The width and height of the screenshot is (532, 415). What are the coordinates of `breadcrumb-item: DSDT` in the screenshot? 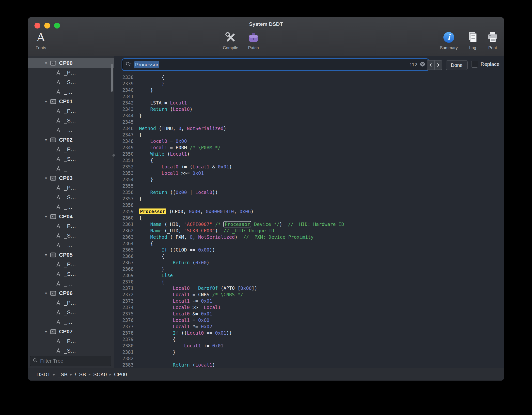 It's located at (43, 374).